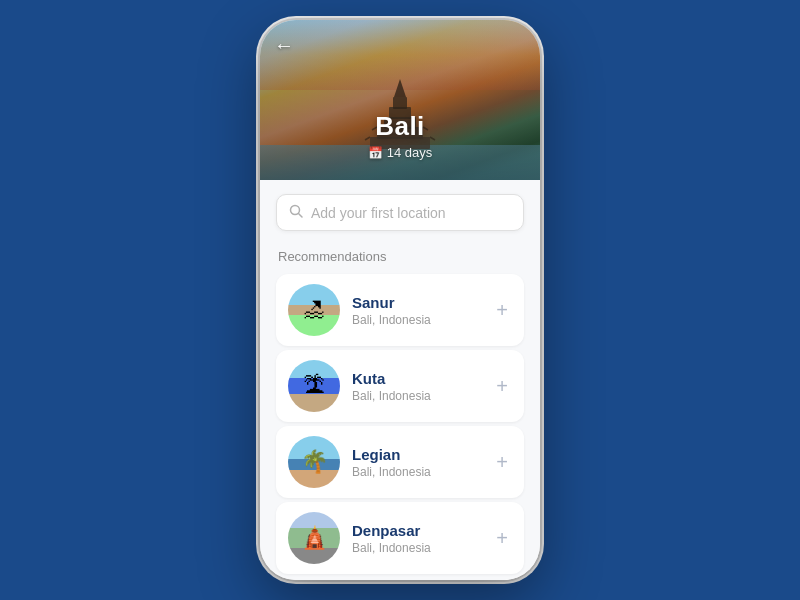 Image resolution: width=800 pixels, height=600 pixels. Describe the element at coordinates (400, 126) in the screenshot. I see `destination-title: Bali` at that location.